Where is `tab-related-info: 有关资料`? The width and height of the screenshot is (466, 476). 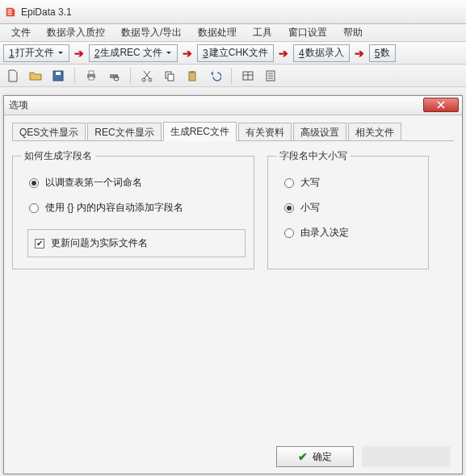 tab-related-info: 有关资料 is located at coordinates (265, 132).